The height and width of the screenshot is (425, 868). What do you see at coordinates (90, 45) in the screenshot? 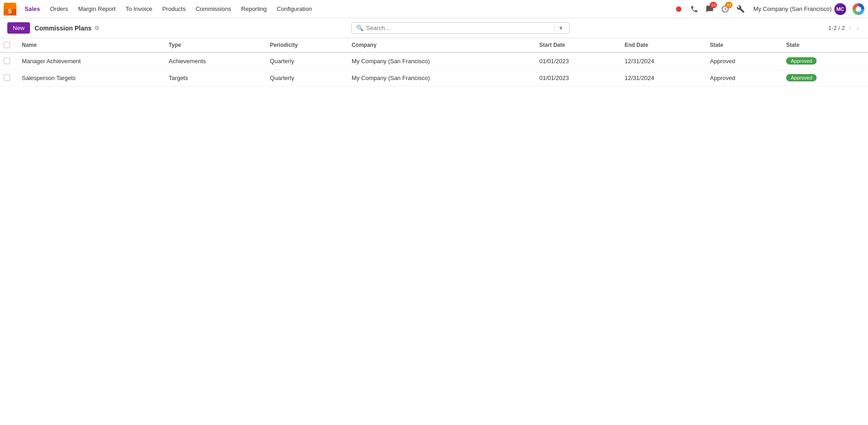
I see `col-header-name: Name` at bounding box center [90, 45].